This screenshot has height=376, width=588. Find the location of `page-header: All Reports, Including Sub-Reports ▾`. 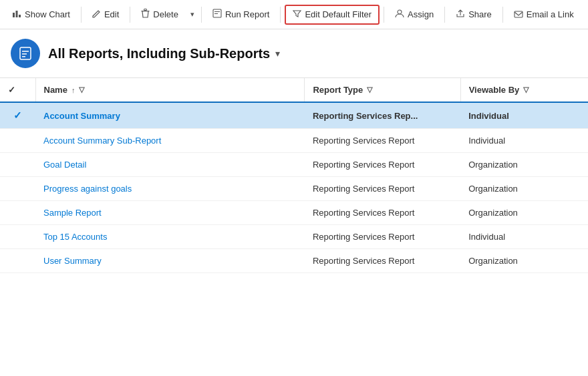

page-header: All Reports, Including Sub-Reports ▾ is located at coordinates (294, 53).